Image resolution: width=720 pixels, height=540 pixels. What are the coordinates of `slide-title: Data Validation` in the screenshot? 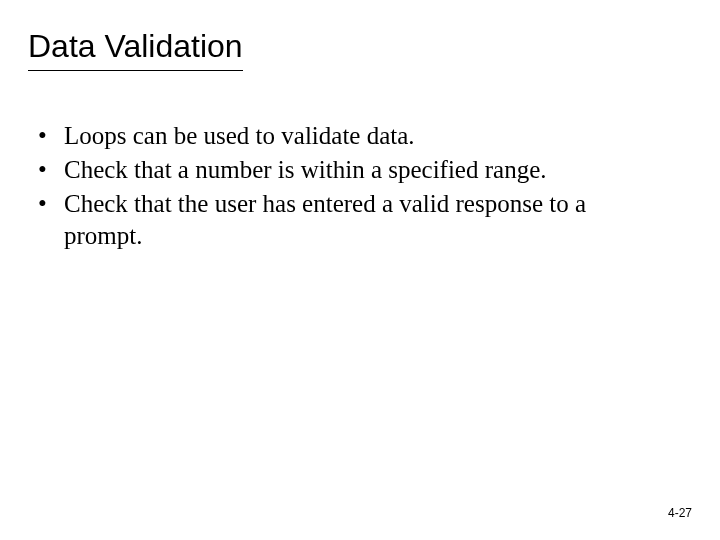 It's located at (136, 46).